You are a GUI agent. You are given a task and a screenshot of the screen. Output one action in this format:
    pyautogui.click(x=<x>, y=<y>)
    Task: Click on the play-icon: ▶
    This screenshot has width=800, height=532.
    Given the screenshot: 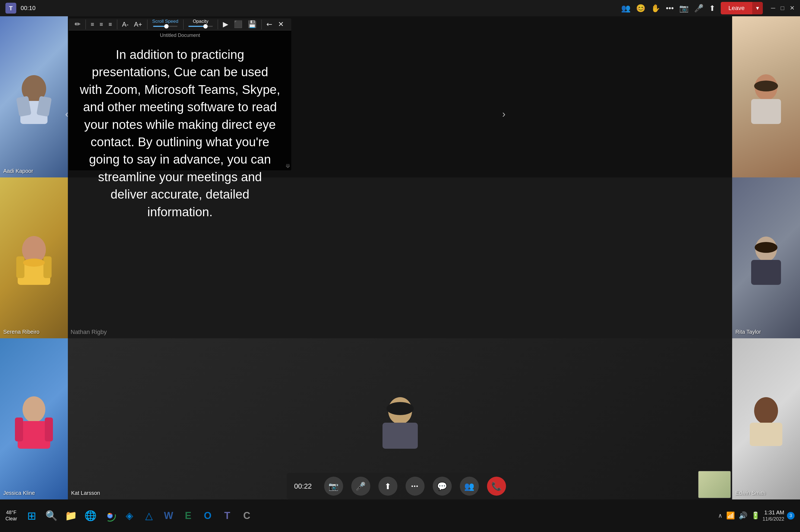 What is the action you would take?
    pyautogui.click(x=225, y=24)
    